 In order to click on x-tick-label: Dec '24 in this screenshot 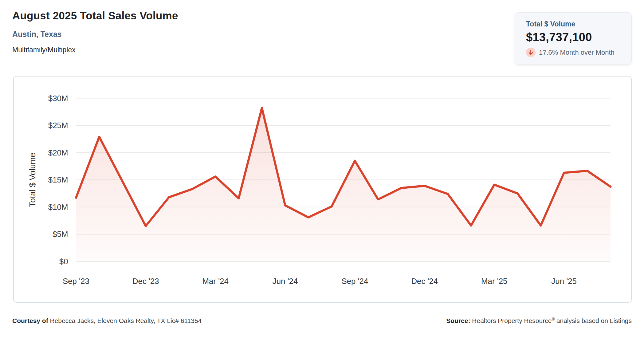, I will do `click(425, 281)`.